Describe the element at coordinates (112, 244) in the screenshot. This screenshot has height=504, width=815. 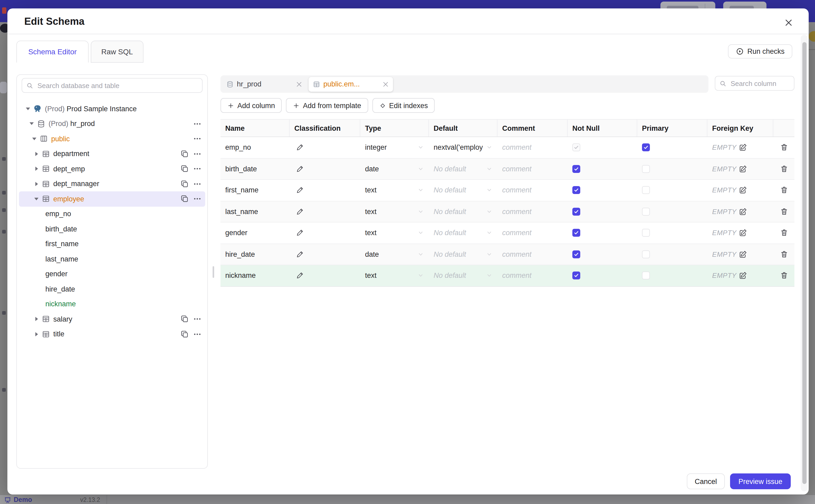
I see `tree-item-first-name: first_name` at that location.